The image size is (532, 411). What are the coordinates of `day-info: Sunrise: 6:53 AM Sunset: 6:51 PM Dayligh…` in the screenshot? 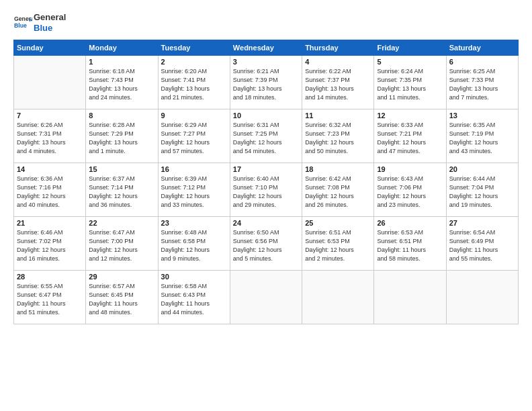 It's located at (410, 246).